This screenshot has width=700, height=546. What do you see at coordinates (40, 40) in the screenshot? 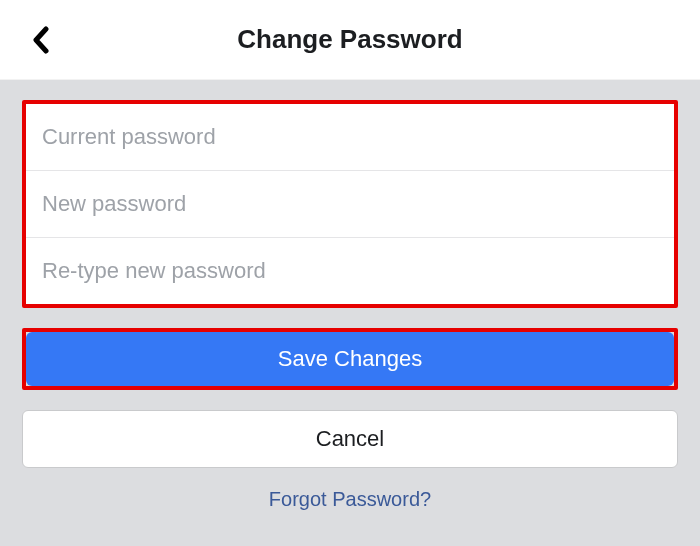
I see `back-button` at bounding box center [40, 40].